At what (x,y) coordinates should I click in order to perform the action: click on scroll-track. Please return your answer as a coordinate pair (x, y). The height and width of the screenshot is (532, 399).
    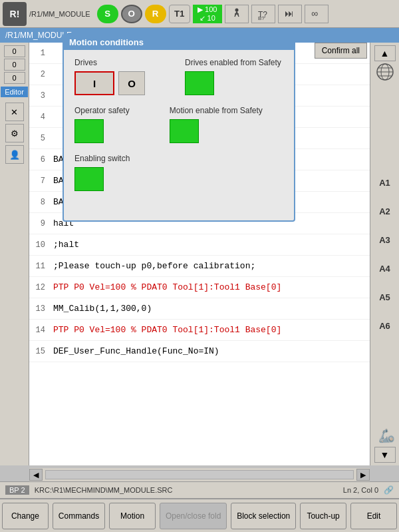
    Looking at the image, I should click on (200, 475).